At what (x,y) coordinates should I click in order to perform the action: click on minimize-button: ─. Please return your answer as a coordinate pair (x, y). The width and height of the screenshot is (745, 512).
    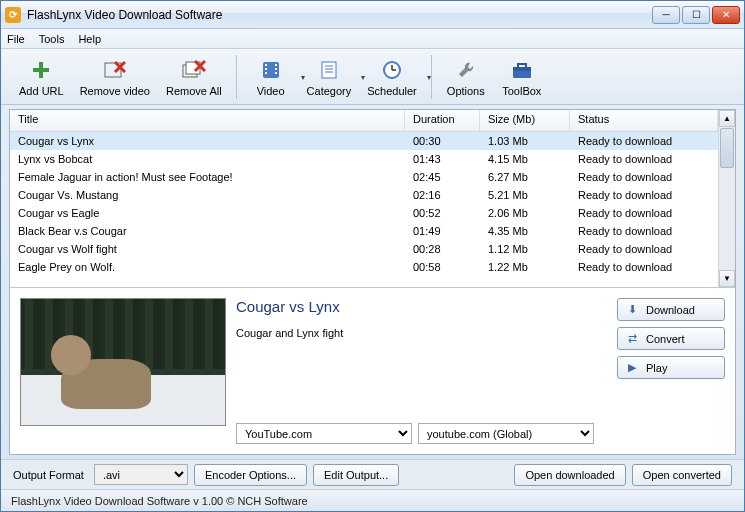
    Looking at the image, I should click on (666, 15).